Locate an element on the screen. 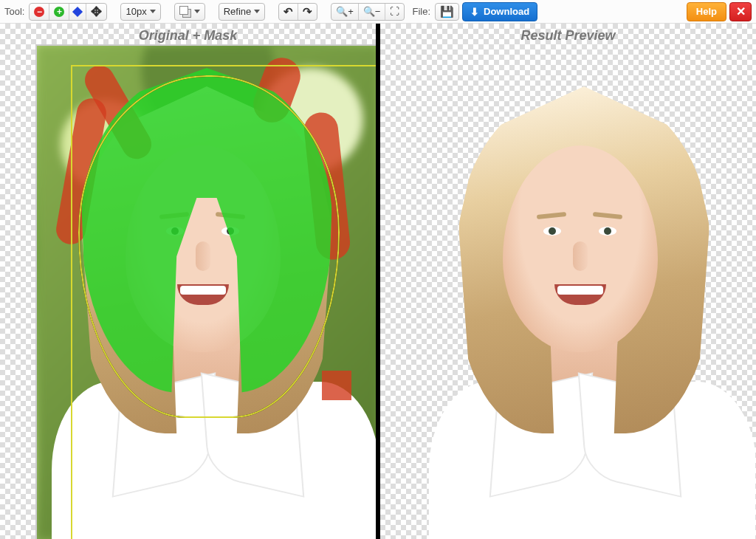 The image size is (756, 539). fit-screen-icon: ⛶ is located at coordinates (394, 12).